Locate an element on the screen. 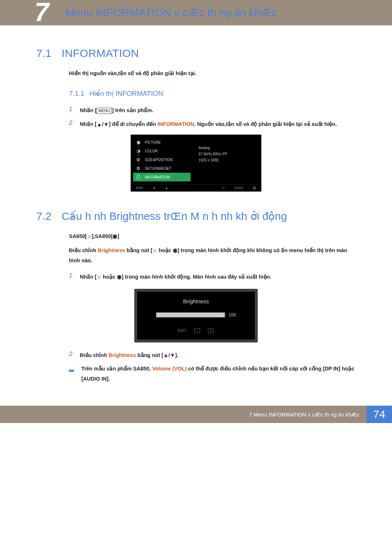 Image resolution: width=392 pixels, height=554 pixels. page-footer: 7 Menu INFORMATION v cÆc th ng tin khÆc … is located at coordinates (196, 414).